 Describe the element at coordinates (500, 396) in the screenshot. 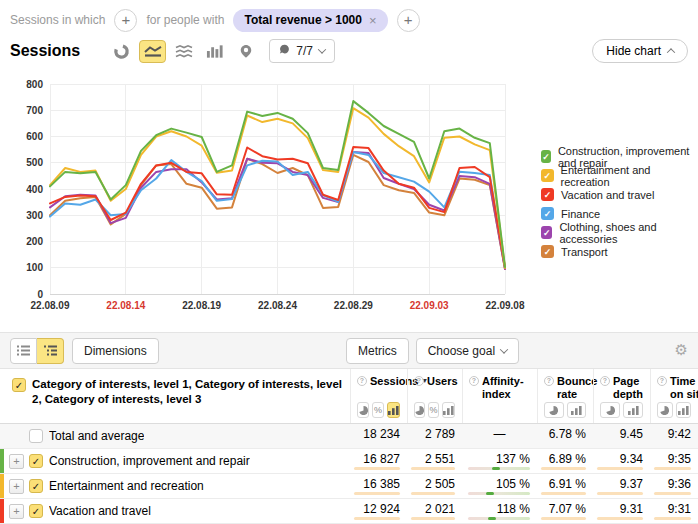

I see `metric-column-header-affinity: ?Affinity-index` at that location.